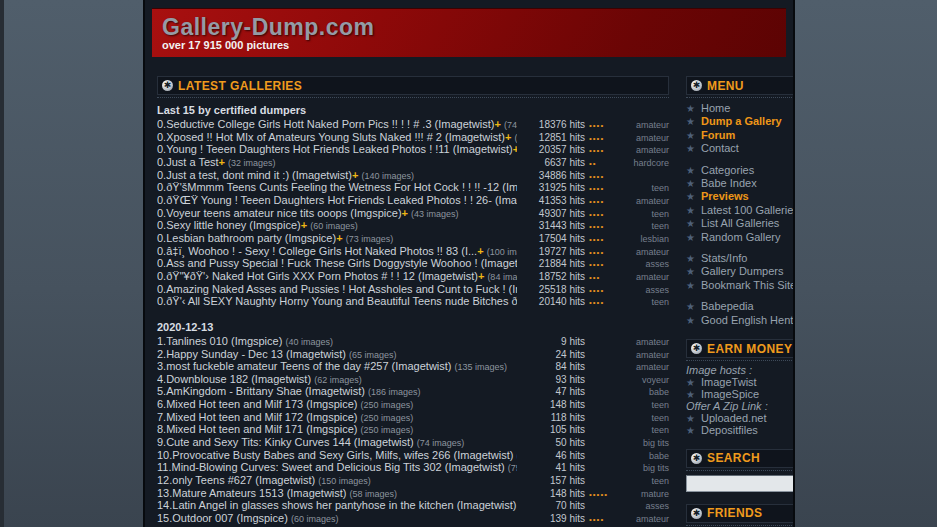 The width and height of the screenshot is (937, 527). I want to click on menu-link: Categories, so click(728, 170).